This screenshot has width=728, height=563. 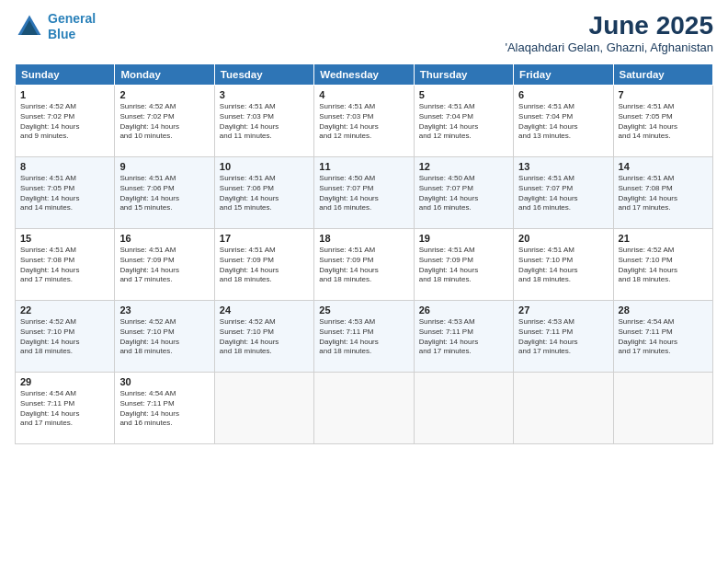 I want to click on day-number: 20, so click(x=563, y=238).